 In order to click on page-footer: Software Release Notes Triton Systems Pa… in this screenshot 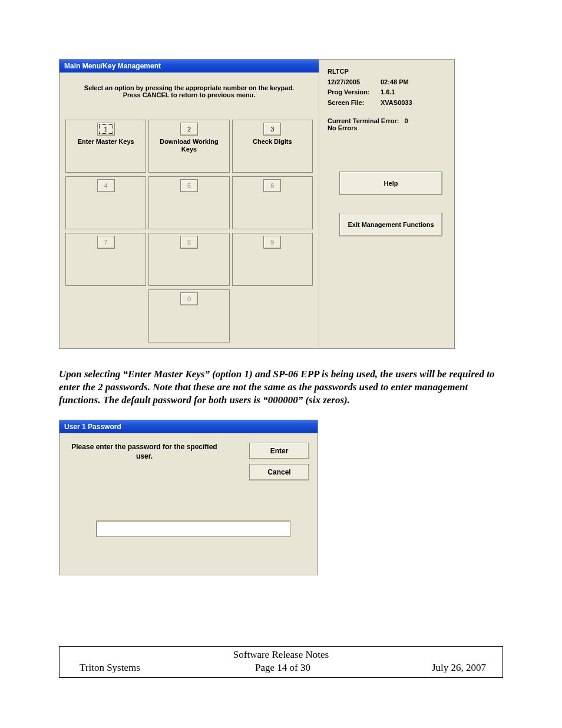, I will do `click(281, 662)`.